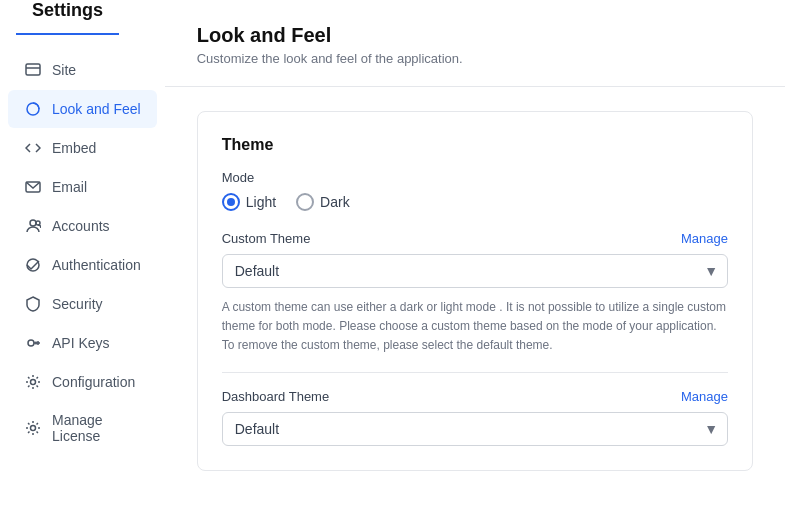  What do you see at coordinates (96, 265) in the screenshot?
I see `sidebar-item-auth-label: Authentication` at bounding box center [96, 265].